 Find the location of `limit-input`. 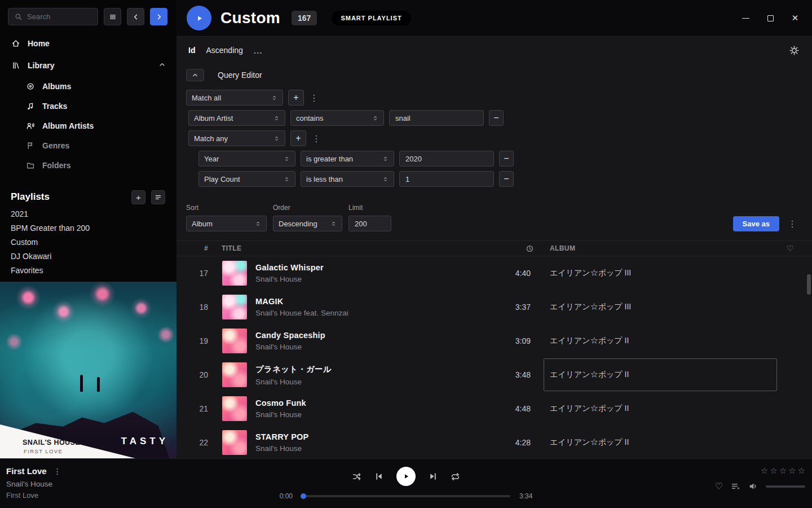

limit-input is located at coordinates (370, 224).